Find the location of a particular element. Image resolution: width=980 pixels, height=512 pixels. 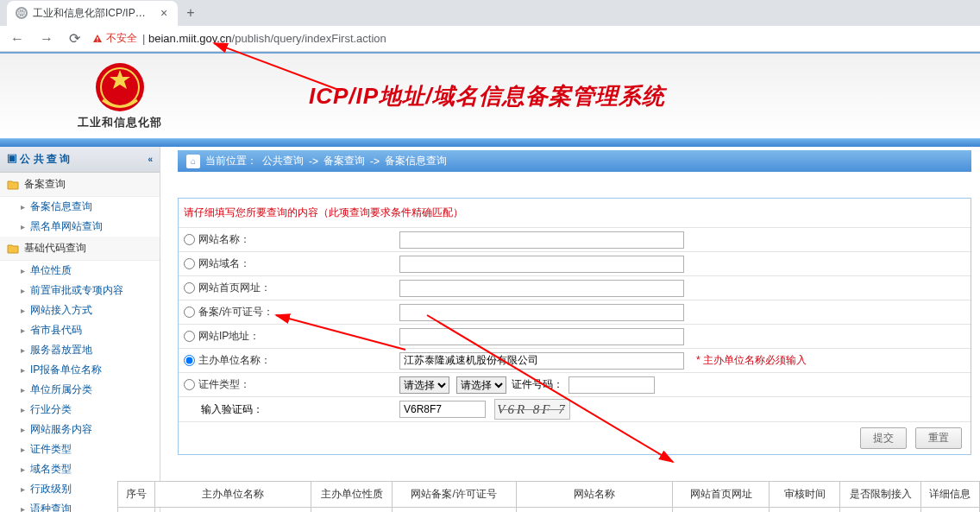

sidebar-item: ▸省市县代码 is located at coordinates (79, 330).